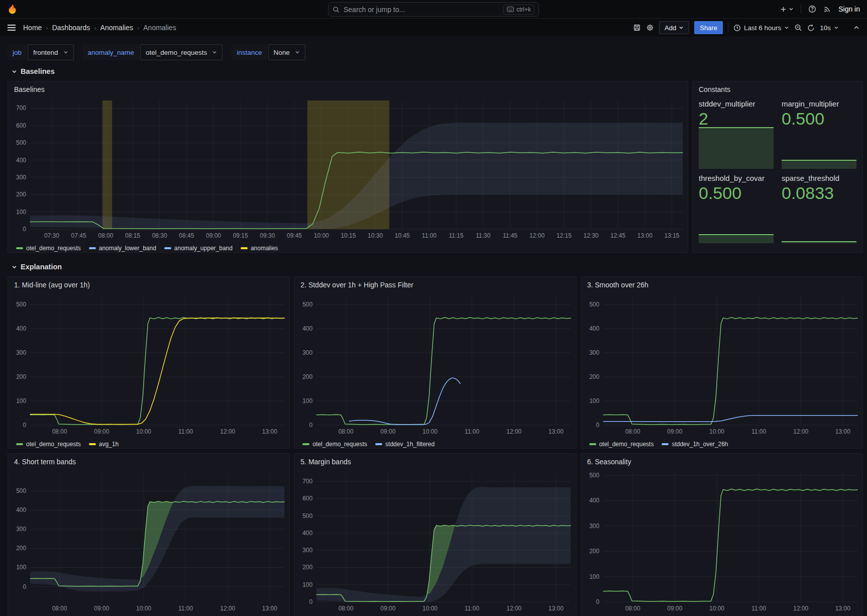 The height and width of the screenshot is (616, 867). I want to click on legend-item: stddev_1h_over_26h, so click(695, 444).